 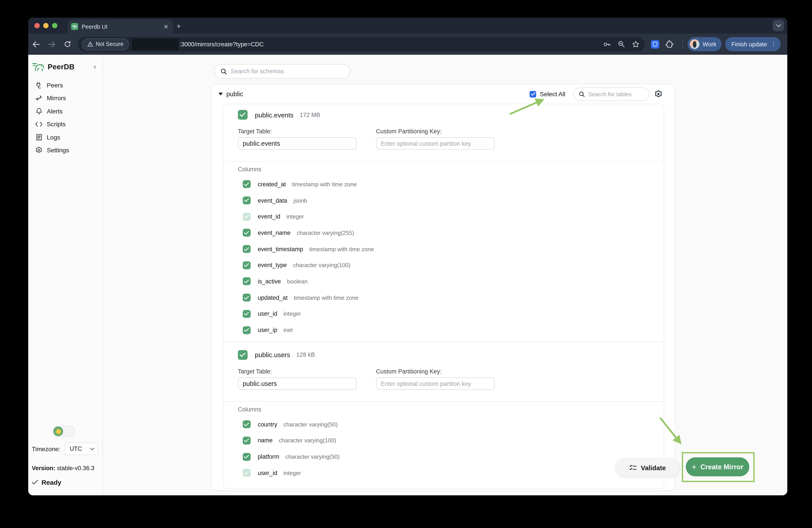 I want to click on profile-label: Work, so click(x=710, y=44).